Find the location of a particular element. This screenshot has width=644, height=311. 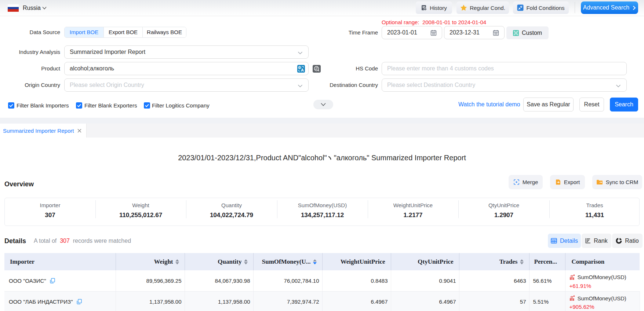

svg-text: A is located at coordinates (302, 70).